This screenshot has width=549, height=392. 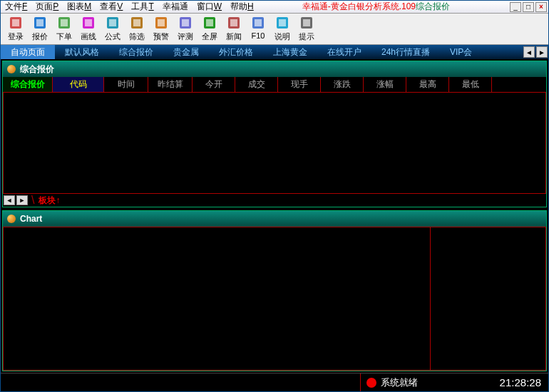 I want to click on titlebar: 文件F页面P图表M查看V工具T幸福通窗口W帮助H 幸福通-黄金白银分析系统.10…, so click(x=274, y=7).